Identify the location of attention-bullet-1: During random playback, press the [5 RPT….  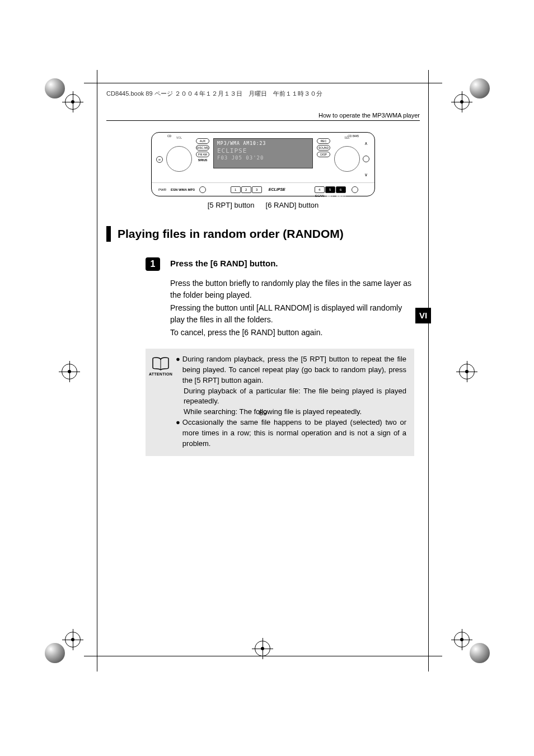
(294, 370).